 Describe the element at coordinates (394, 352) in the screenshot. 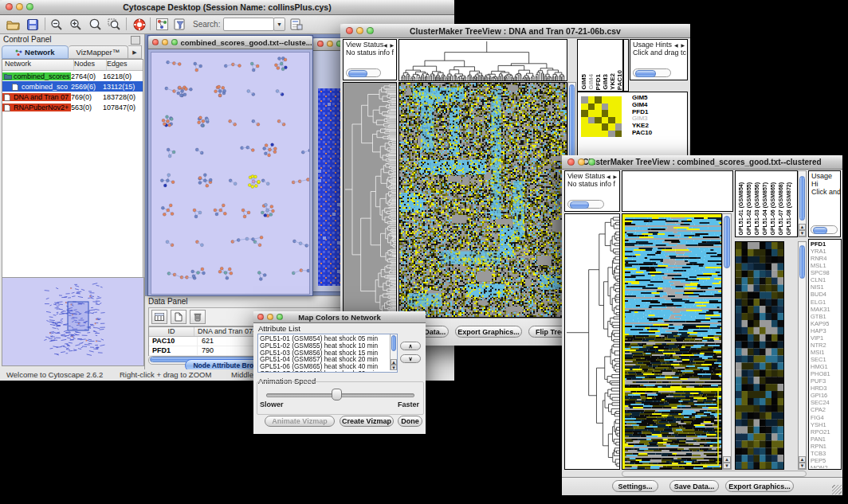

I see `listbox-vscrollbar: ▲ ▼` at that location.